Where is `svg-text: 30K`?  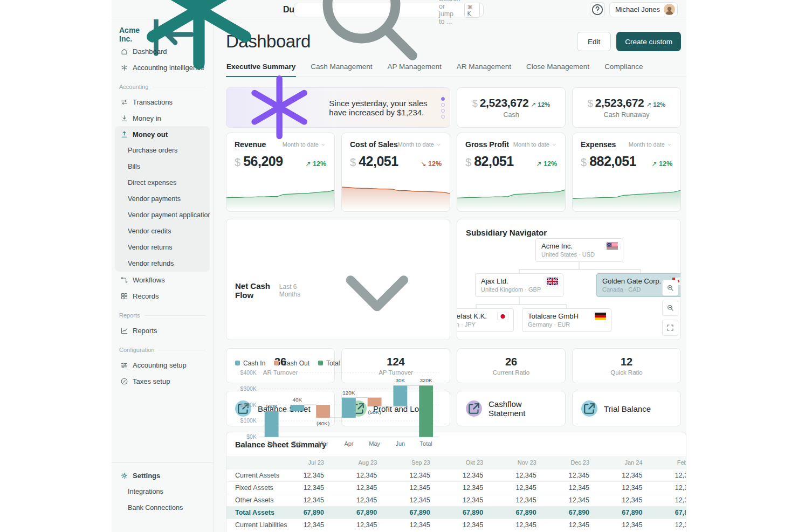
svg-text: 30K is located at coordinates (401, 381).